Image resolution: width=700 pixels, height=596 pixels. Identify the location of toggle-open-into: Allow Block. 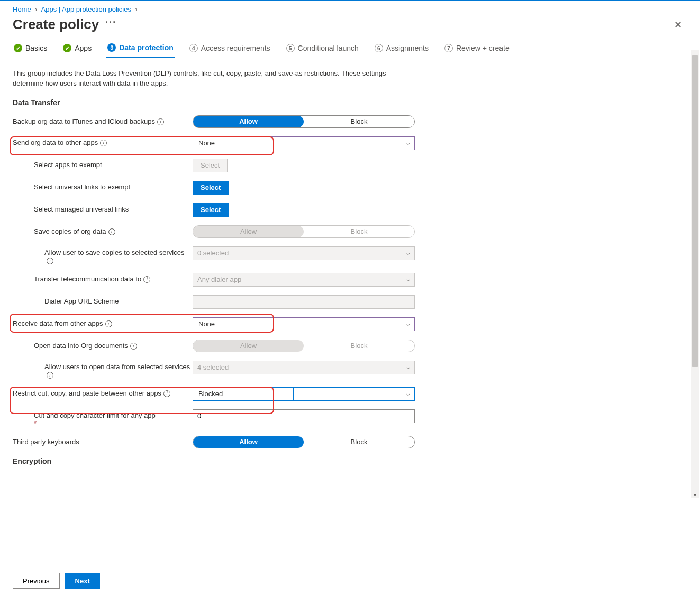
(304, 346).